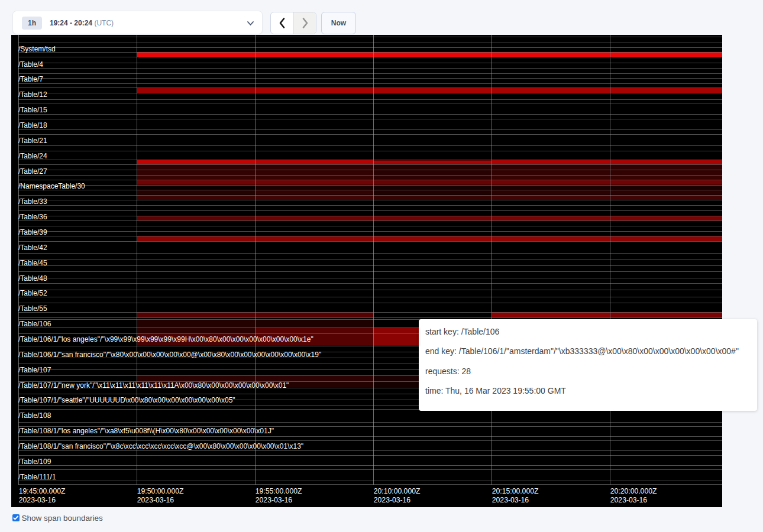 The height and width of the screenshot is (532, 763). What do you see at coordinates (37, 49) in the screenshot?
I see `svg-text: /System/tsd` at bounding box center [37, 49].